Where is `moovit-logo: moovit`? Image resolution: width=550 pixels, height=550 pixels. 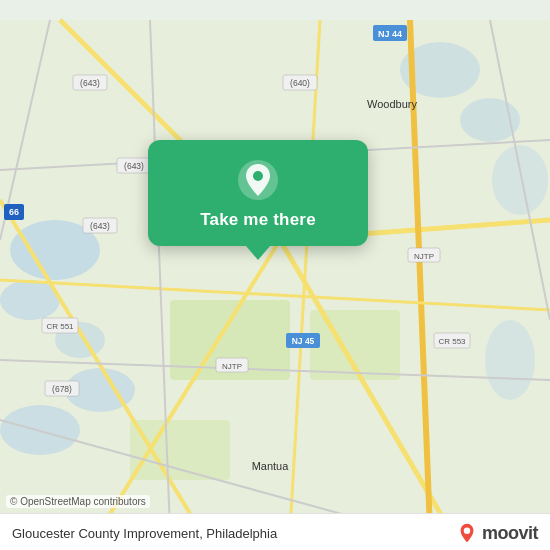 moovit-logo: moovit is located at coordinates (497, 533).